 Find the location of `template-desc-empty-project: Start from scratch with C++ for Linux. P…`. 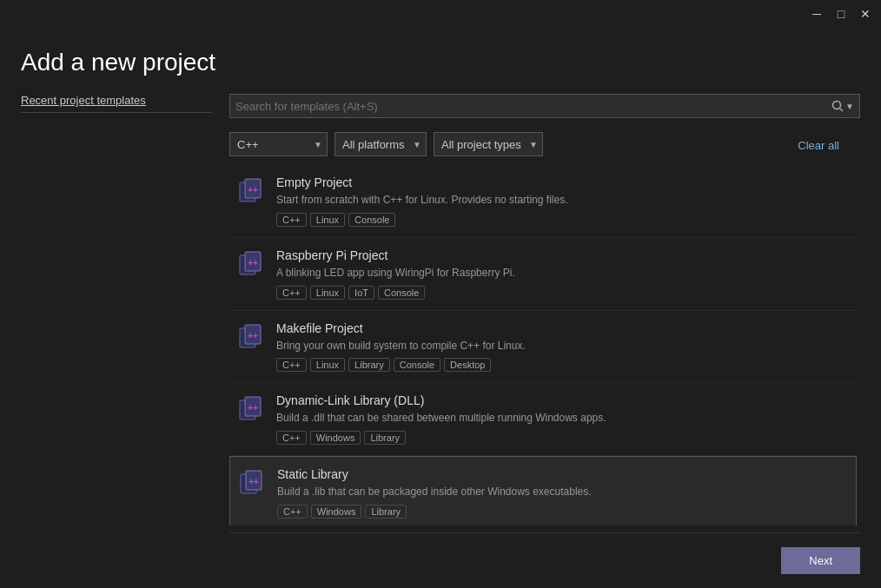

template-desc-empty-project: Start from scratch with C++ for Linux. P… is located at coordinates (563, 200).